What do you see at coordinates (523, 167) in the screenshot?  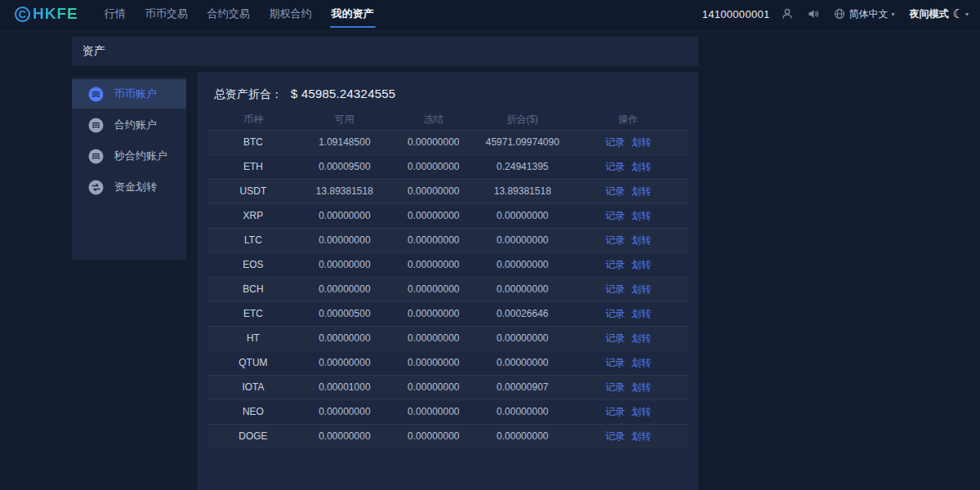 I see `converted-cell: 0.24941395` at bounding box center [523, 167].